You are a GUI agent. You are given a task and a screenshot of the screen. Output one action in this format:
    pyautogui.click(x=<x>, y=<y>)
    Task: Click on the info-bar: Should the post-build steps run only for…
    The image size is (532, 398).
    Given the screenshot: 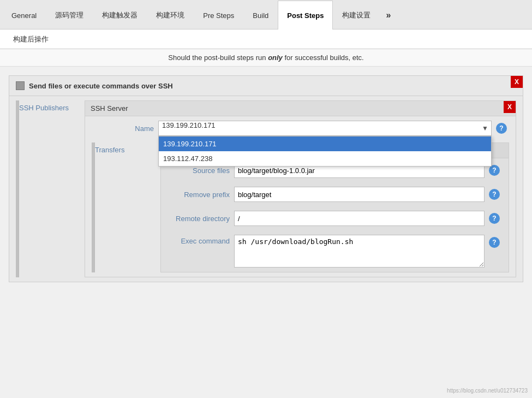 What is the action you would take?
    pyautogui.click(x=266, y=58)
    